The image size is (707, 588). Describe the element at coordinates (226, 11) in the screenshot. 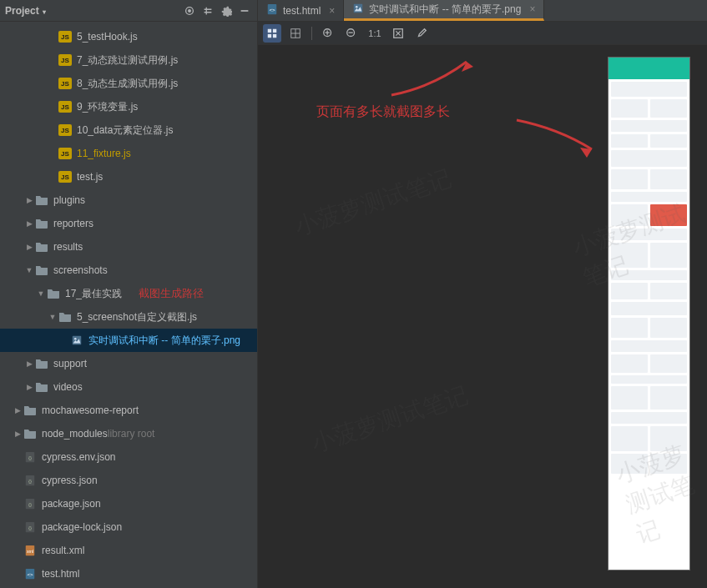

I see `gear-icon` at that location.